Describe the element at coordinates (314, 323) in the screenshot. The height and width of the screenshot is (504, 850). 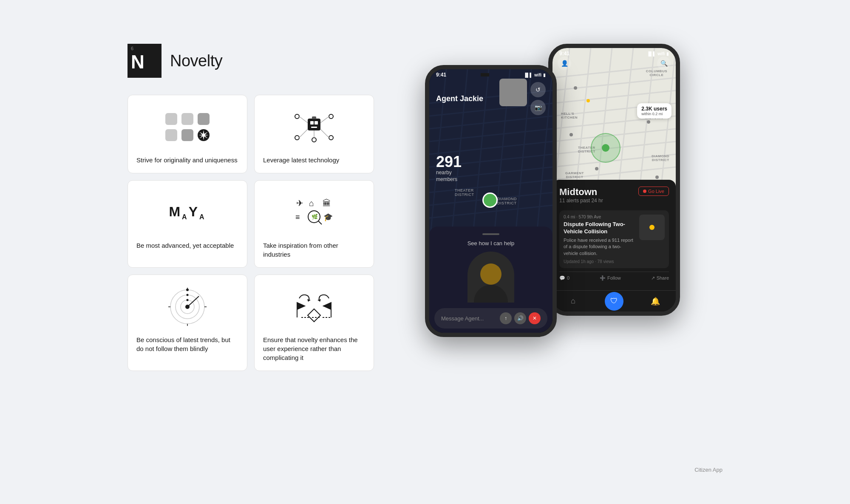
I see `card-novelty-ux: Ensure that novelty enhances the user ex…` at that location.